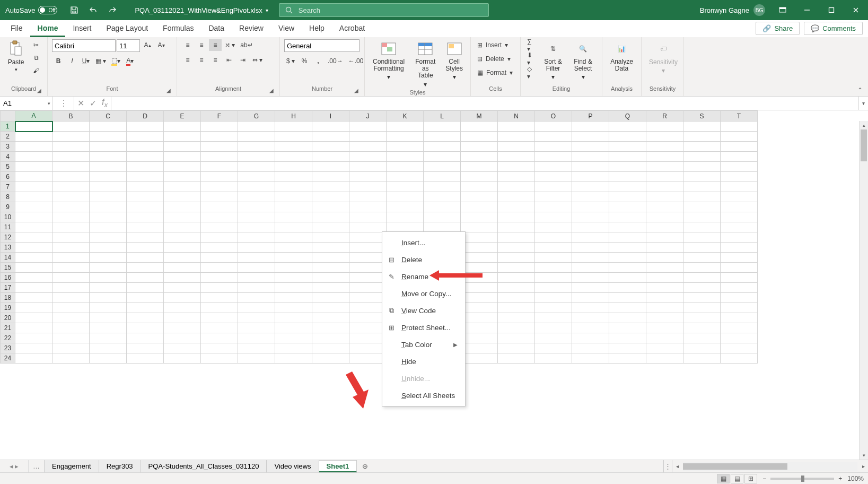  I want to click on scroll-right-icon: ▸, so click(863, 466).